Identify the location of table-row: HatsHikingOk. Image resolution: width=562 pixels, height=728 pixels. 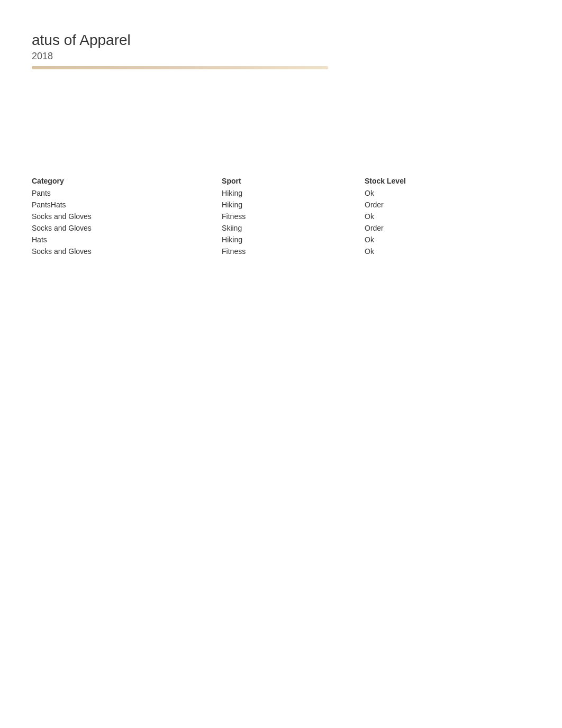
(281, 240).